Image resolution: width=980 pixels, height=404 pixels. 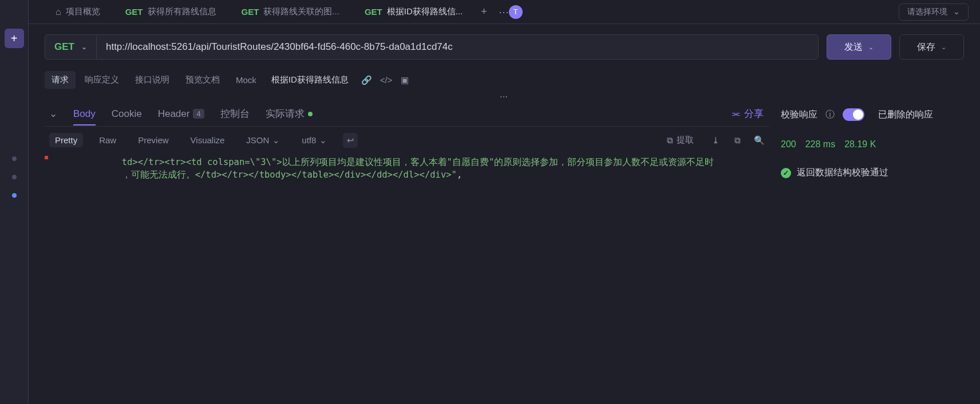 What do you see at coordinates (872, 253) in the screenshot?
I see `right-panel: 校验响应 ⓘ 已删除的响应 200 228 ms 28.19 K ✓ 返回数据结…` at bounding box center [872, 253].